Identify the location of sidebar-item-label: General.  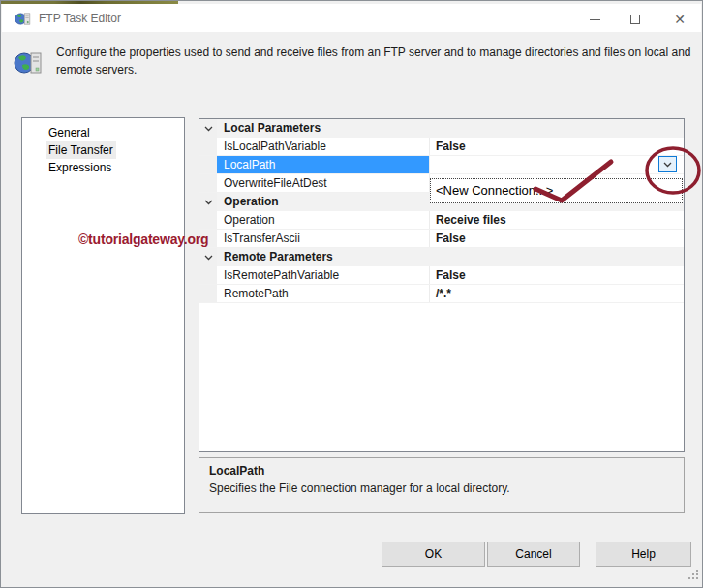
(70, 133).